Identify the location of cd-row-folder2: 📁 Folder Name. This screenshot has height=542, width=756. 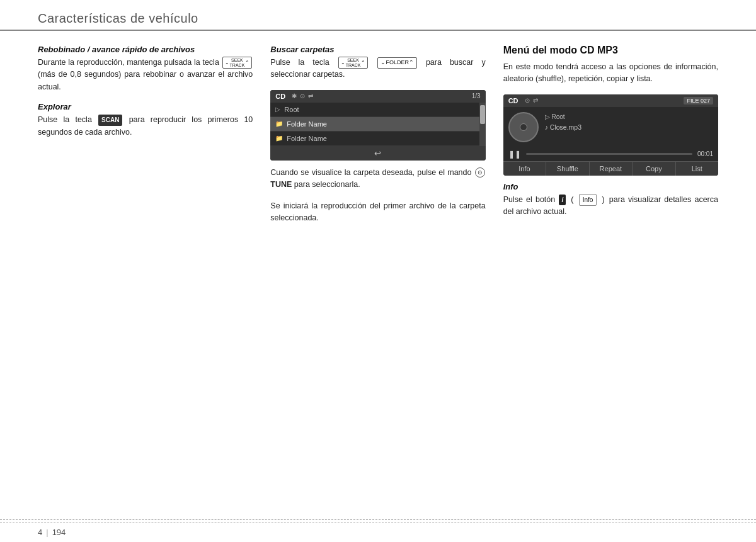
(374, 138).